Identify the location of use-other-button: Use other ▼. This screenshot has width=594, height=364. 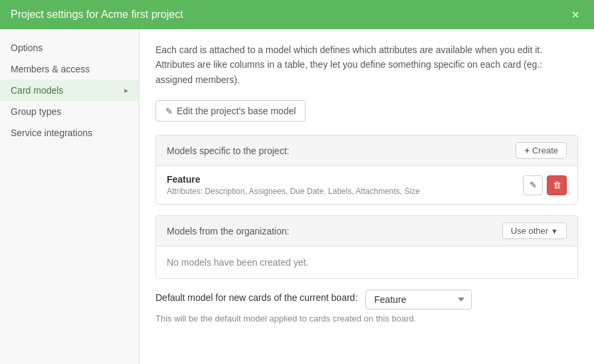
(534, 231).